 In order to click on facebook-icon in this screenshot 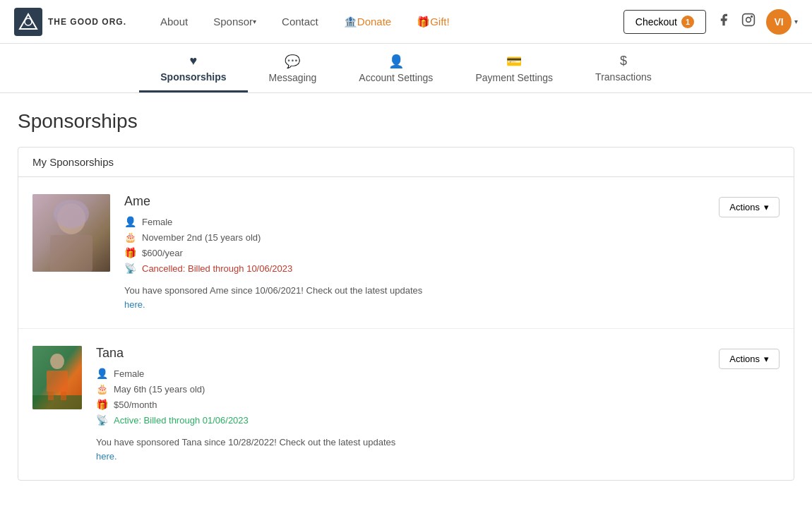, I will do `click(724, 23)`.